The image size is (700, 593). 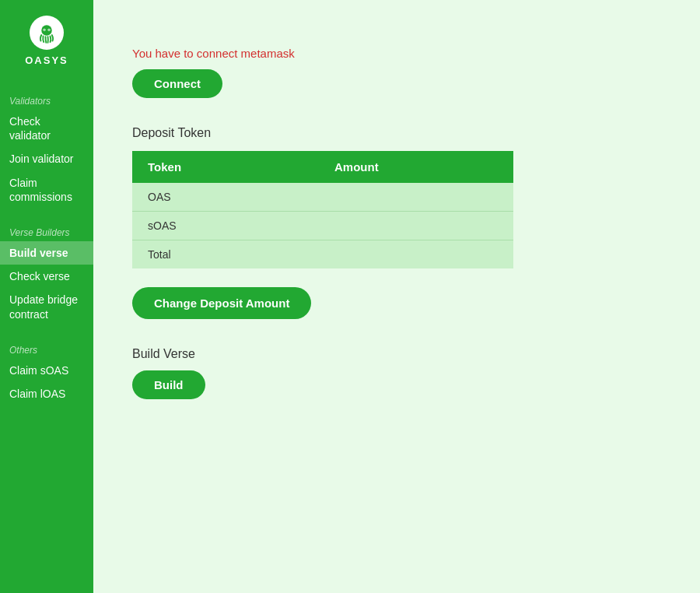 I want to click on table-cell-total: Total, so click(x=226, y=255).